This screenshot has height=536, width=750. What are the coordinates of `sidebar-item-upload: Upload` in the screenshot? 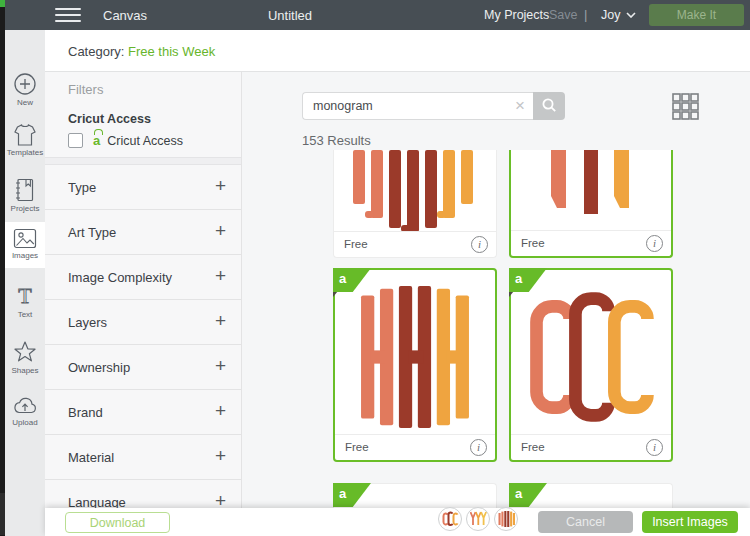 It's located at (25, 410).